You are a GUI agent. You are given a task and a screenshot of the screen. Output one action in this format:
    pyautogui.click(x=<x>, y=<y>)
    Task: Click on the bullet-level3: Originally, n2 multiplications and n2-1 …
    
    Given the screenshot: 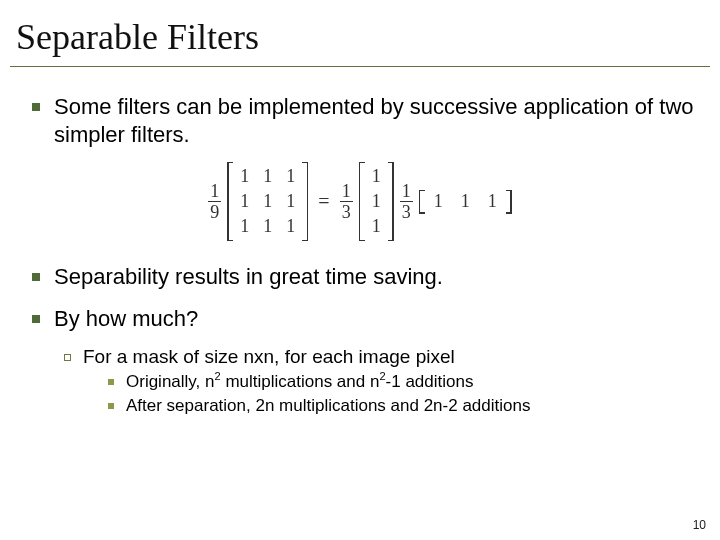 What is the action you would take?
    pyautogui.click(x=409, y=382)
    